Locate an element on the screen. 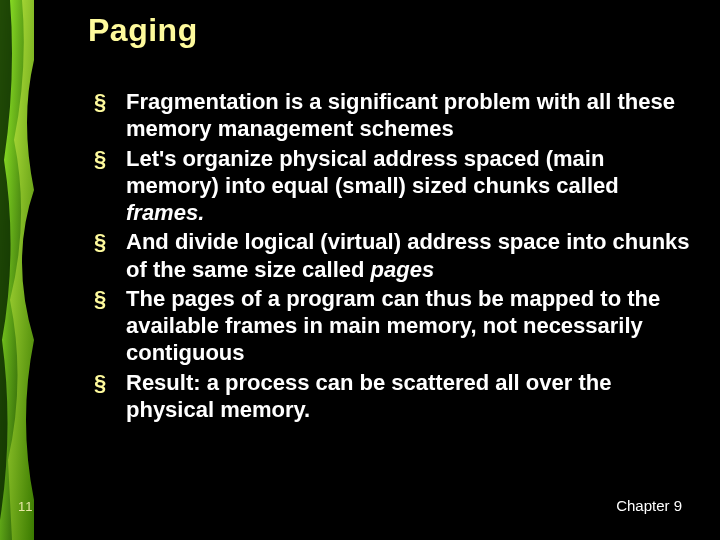 The height and width of the screenshot is (540, 720). slide-title: Paging is located at coordinates (143, 30).